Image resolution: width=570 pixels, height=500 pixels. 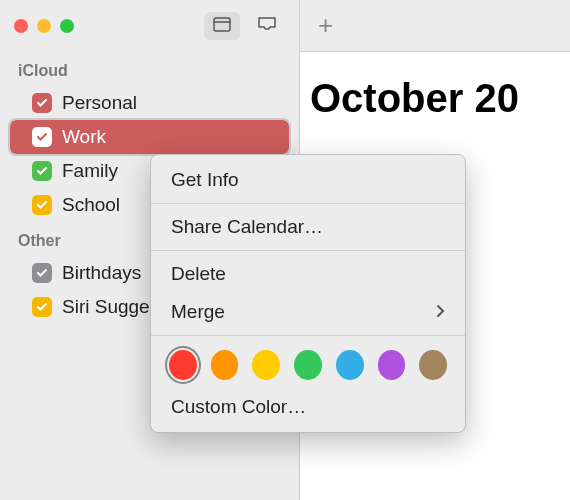 What do you see at coordinates (308, 407) in the screenshot?
I see `menu-item-custom-color: Custom Color…` at bounding box center [308, 407].